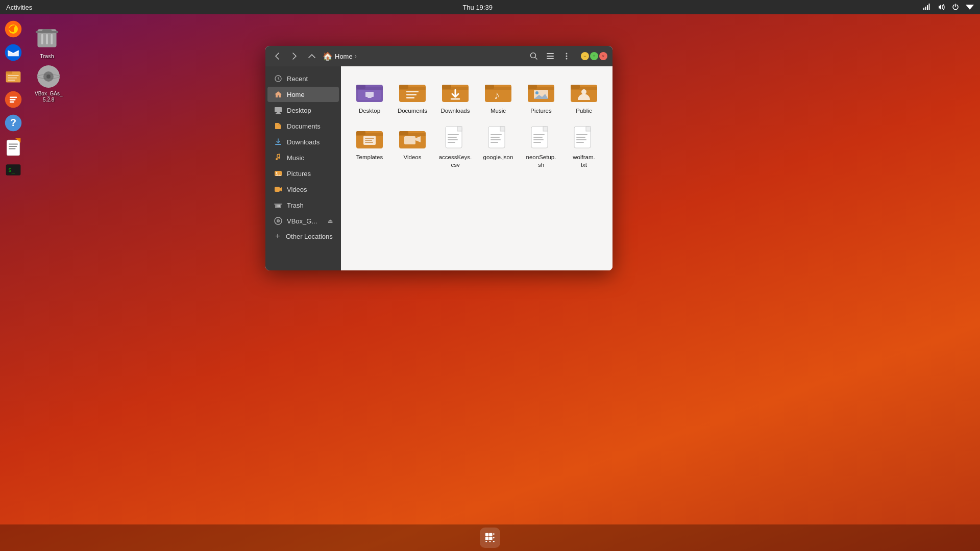  I want to click on fm-back-button, so click(277, 56).